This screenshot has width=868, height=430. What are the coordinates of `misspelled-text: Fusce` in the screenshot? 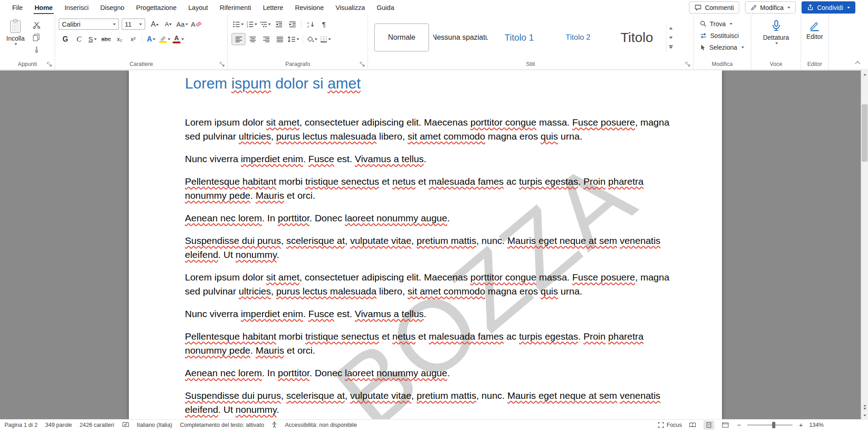 It's located at (321, 159).